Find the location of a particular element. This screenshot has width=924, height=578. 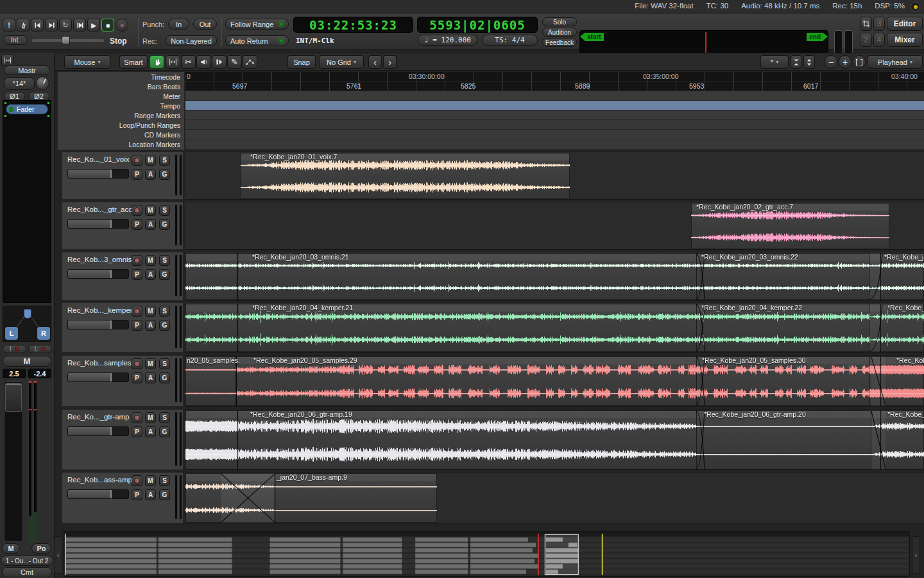

phase-invert-1-button: Ø1 is located at coordinates (14, 96).